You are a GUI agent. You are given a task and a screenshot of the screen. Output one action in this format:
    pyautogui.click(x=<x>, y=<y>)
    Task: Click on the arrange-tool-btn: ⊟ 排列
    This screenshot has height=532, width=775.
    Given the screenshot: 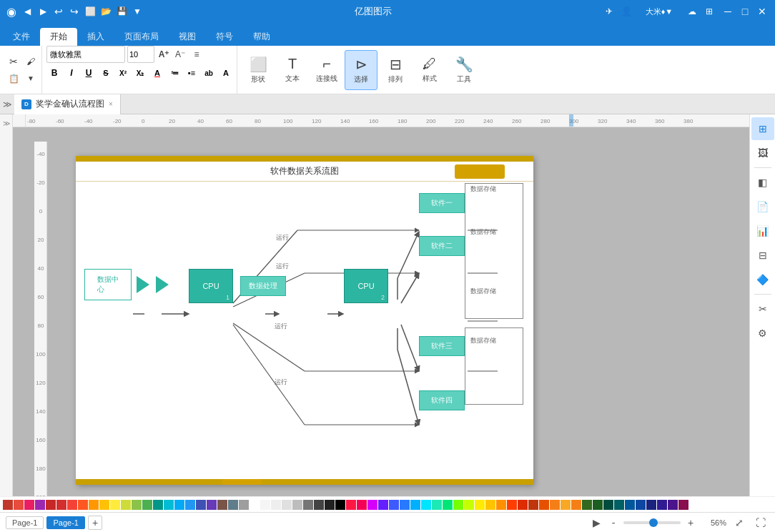 What is the action you would take?
    pyautogui.click(x=395, y=70)
    